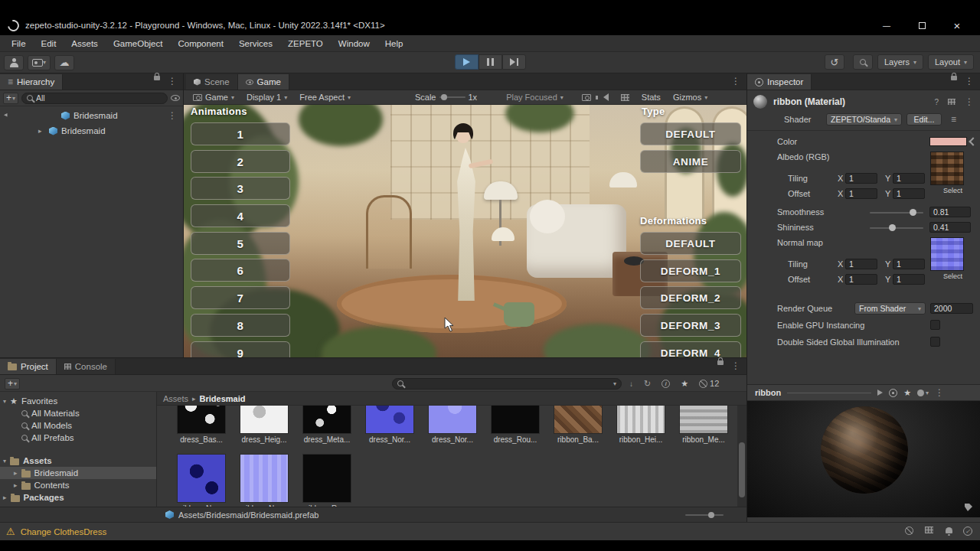 This screenshot has height=551, width=980. I want to click on animation-button-5: 5, so click(240, 243).